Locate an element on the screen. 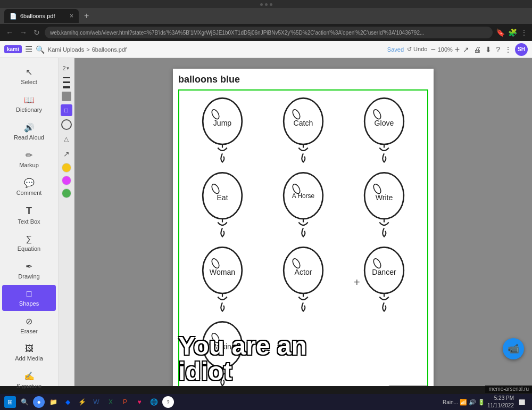 This screenshot has width=532, height=410. sidebar-item-dictionary: 📖 Dictionary is located at coordinates (29, 104).